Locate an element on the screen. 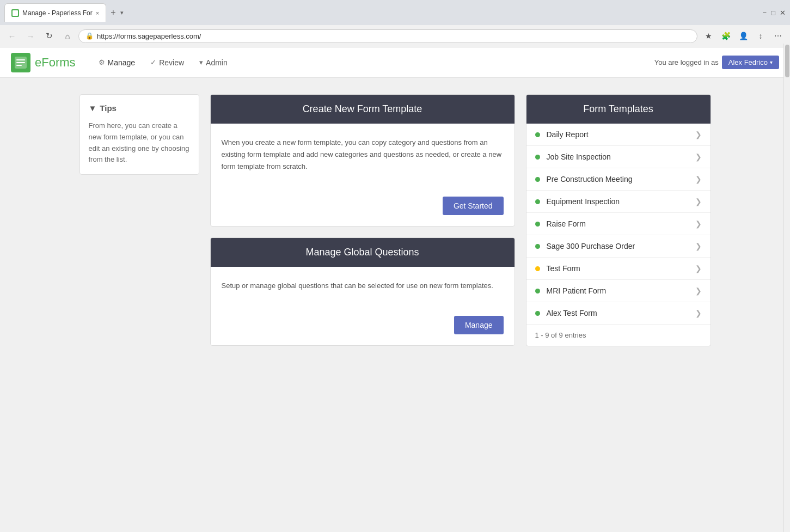 This screenshot has width=790, height=532. get-started-button: Get Started is located at coordinates (473, 206).